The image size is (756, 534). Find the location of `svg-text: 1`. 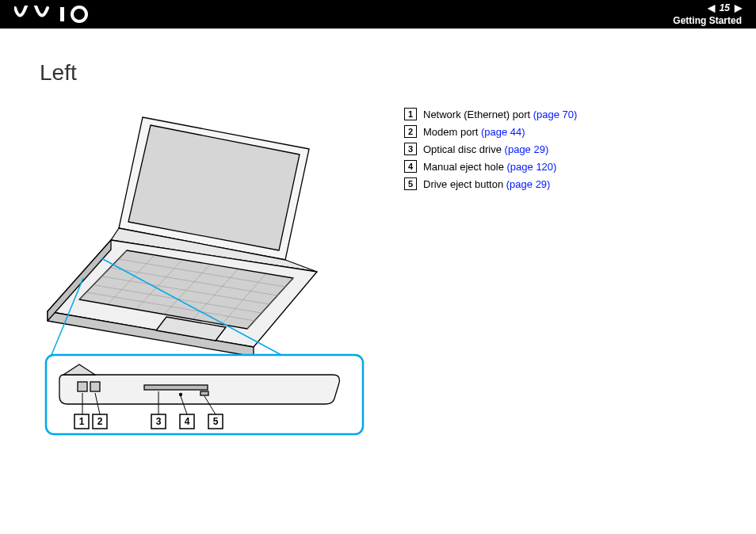

svg-text: 1 is located at coordinates (82, 421).